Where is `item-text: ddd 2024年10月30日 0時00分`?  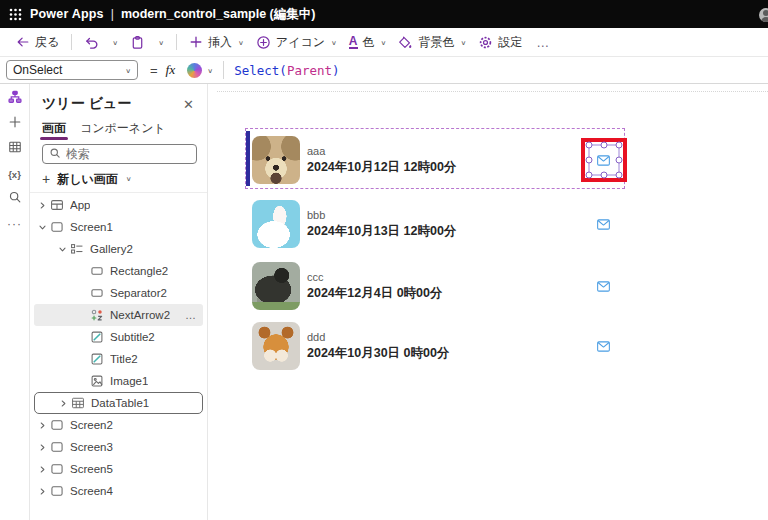 item-text: ddd 2024年10月30日 0時00分 is located at coordinates (378, 346).